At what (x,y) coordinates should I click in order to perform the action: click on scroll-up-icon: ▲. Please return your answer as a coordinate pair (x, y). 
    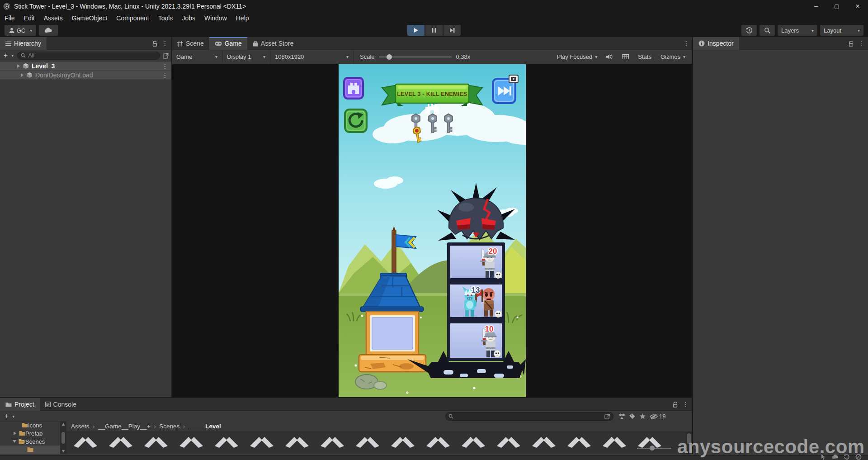
    Looking at the image, I should click on (63, 424).